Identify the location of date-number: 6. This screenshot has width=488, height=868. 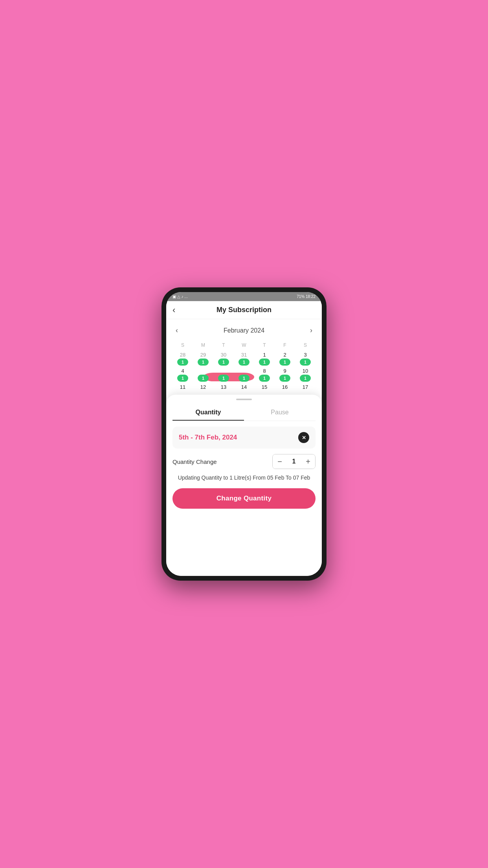
(223, 371).